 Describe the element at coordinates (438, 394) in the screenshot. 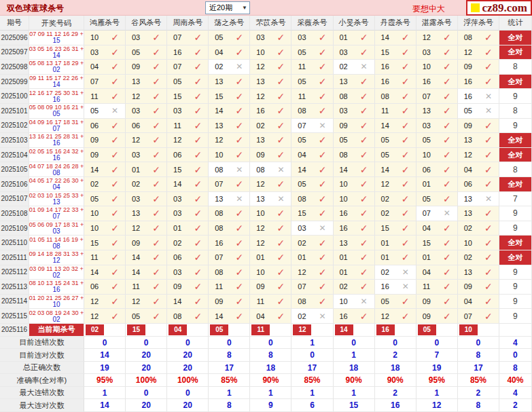

I see `summary-value: 1` at that location.